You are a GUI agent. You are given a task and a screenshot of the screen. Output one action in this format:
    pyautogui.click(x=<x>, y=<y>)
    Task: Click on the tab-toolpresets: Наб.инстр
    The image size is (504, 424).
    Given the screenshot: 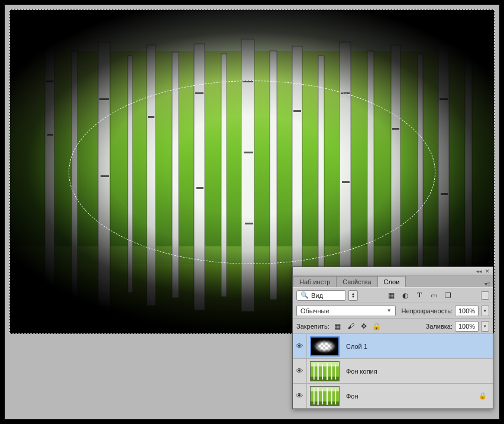 What is the action you would take?
    pyautogui.click(x=315, y=282)
    